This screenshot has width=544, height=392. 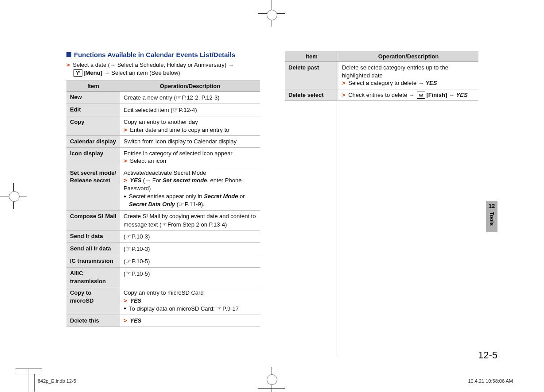 I want to click on functions-table-right: Item Operation/Description Delete pastDe…, so click(x=382, y=76).